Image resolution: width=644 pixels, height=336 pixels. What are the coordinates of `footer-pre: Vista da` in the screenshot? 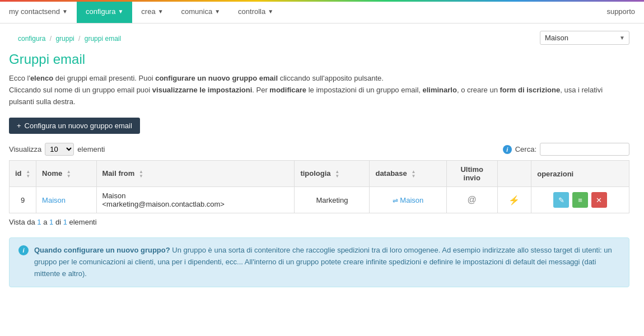 It's located at (23, 222).